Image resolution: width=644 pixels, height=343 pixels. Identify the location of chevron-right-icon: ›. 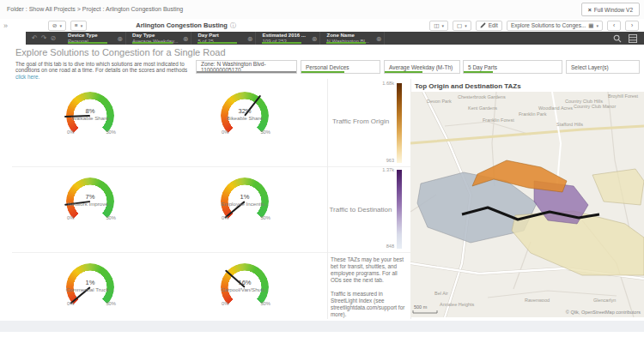
(632, 26).